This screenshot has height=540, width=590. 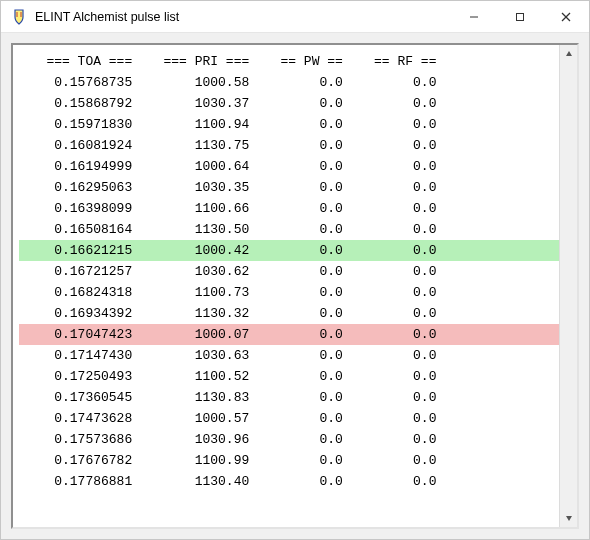 I want to click on list-item: 0.15971830 1100.94 0.0 0.0, so click(x=289, y=124).